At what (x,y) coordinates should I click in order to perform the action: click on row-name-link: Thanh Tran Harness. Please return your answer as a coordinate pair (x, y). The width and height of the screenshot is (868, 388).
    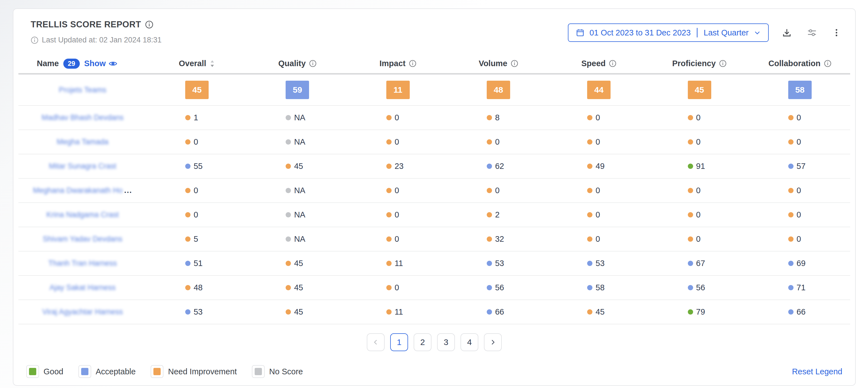
    Looking at the image, I should click on (83, 263).